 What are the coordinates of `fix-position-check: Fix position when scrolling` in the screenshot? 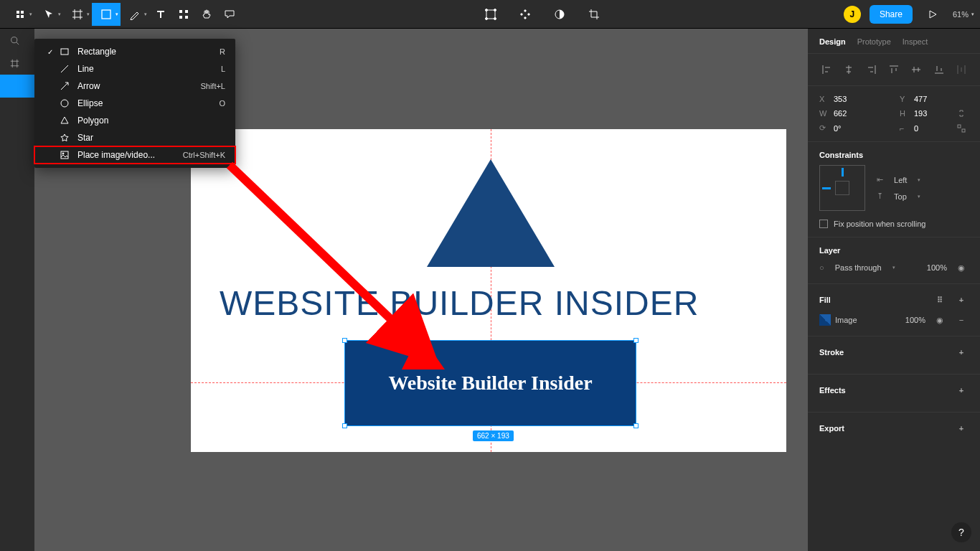 It's located at (894, 224).